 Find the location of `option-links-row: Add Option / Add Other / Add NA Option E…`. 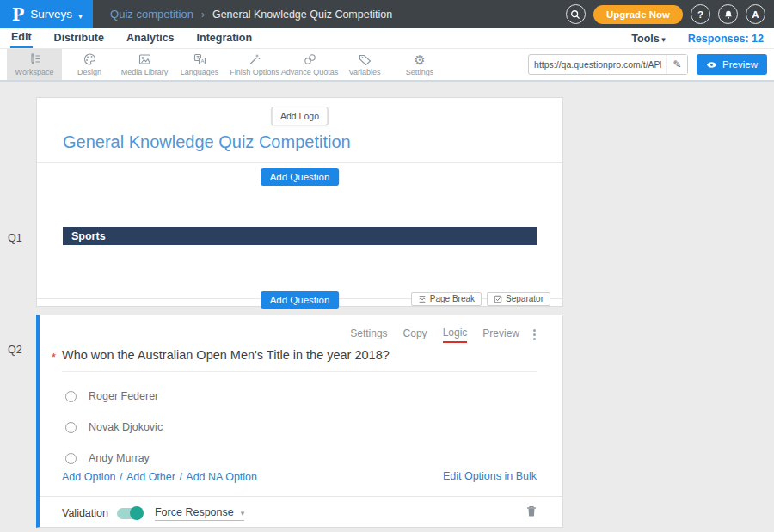

option-links-row: Add Option / Add Other / Add NA Option E… is located at coordinates (299, 476).